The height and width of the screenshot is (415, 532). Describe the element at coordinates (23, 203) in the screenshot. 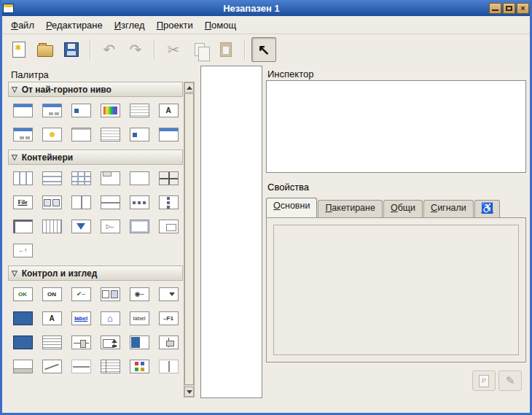

I see `palette-item-menubar: File` at that location.